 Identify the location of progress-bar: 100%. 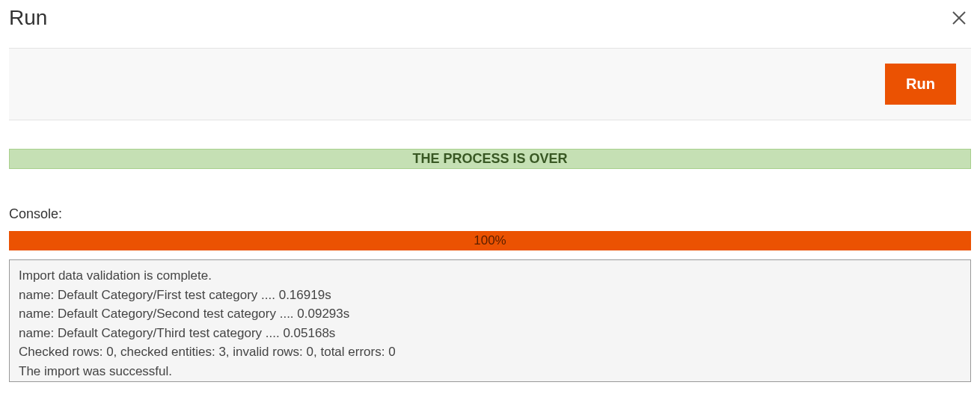
(490, 241).